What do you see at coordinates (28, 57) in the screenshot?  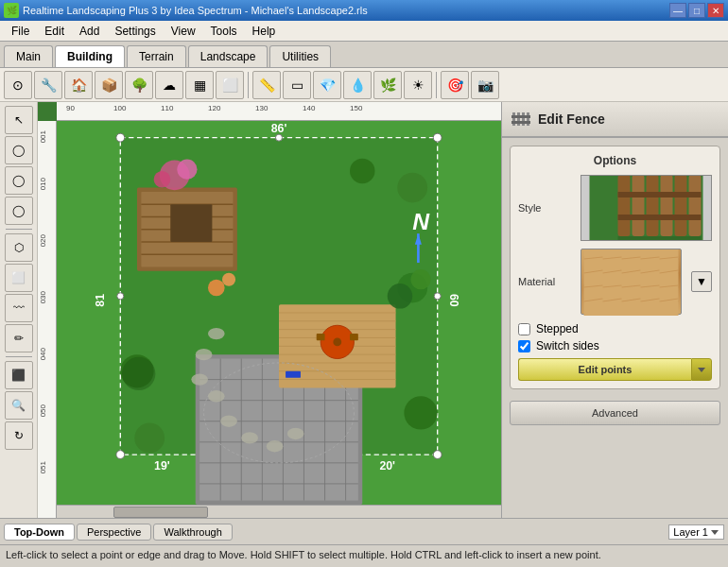 I see `tab-main: Main` at bounding box center [28, 57].